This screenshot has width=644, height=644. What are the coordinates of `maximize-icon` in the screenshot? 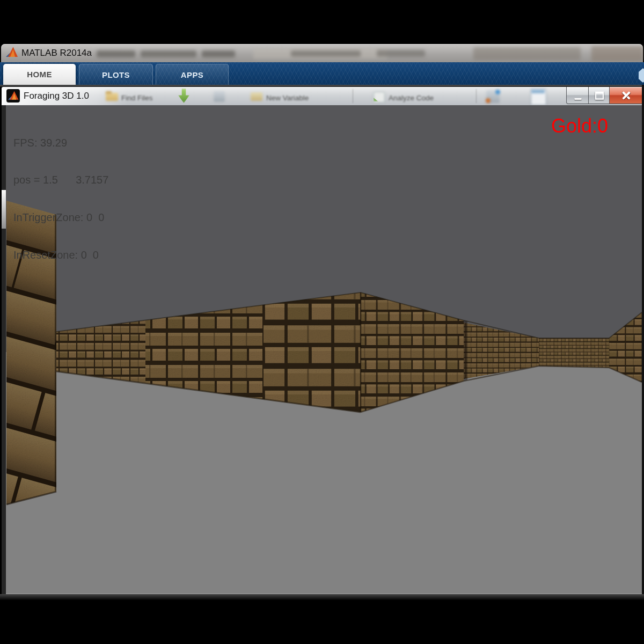 It's located at (599, 96).